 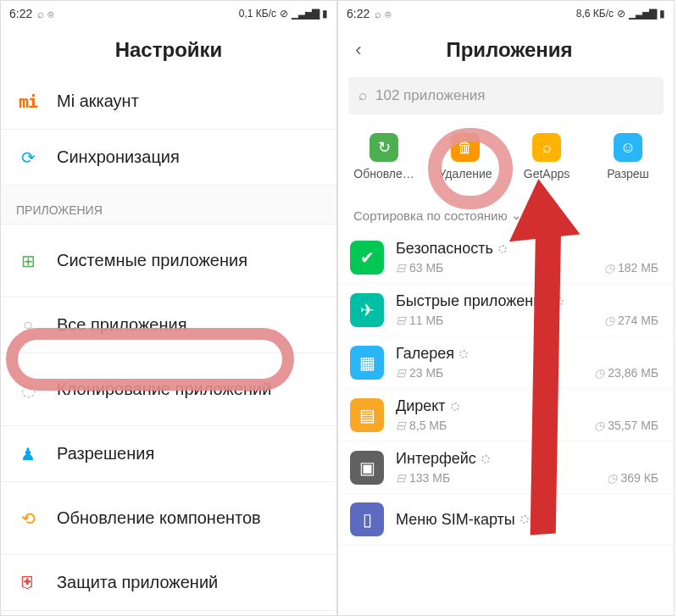 I want to click on row-mi-account: mi Mi аккаунт, so click(x=169, y=102).